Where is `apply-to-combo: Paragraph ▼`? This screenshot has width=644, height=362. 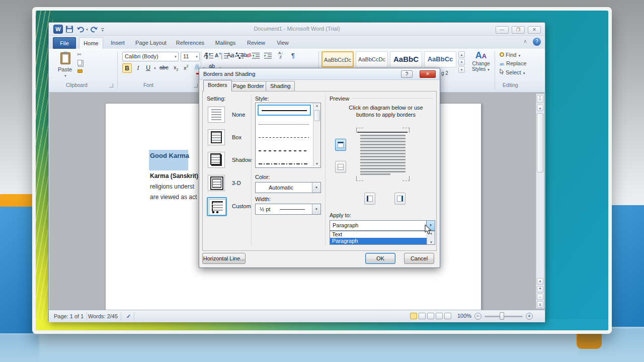 apply-to-combo: Paragraph ▼ is located at coordinates (382, 225).